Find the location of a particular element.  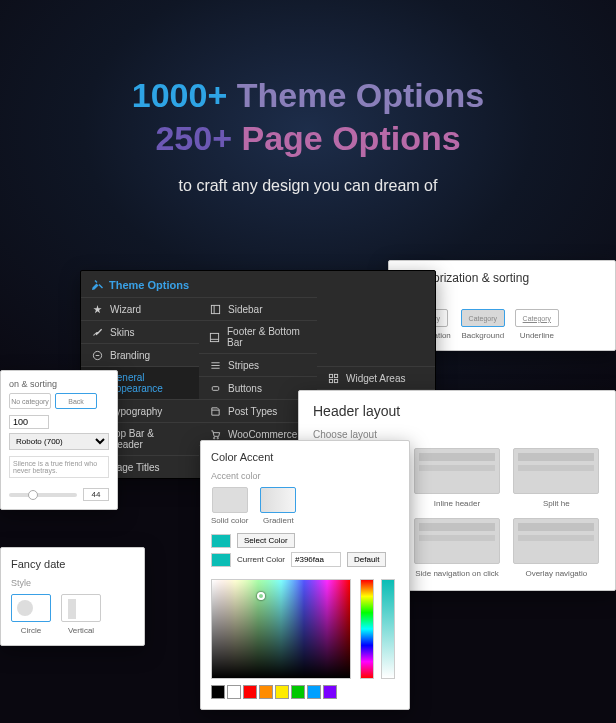

fancy-label-vertical: Vertical is located at coordinates (81, 630).